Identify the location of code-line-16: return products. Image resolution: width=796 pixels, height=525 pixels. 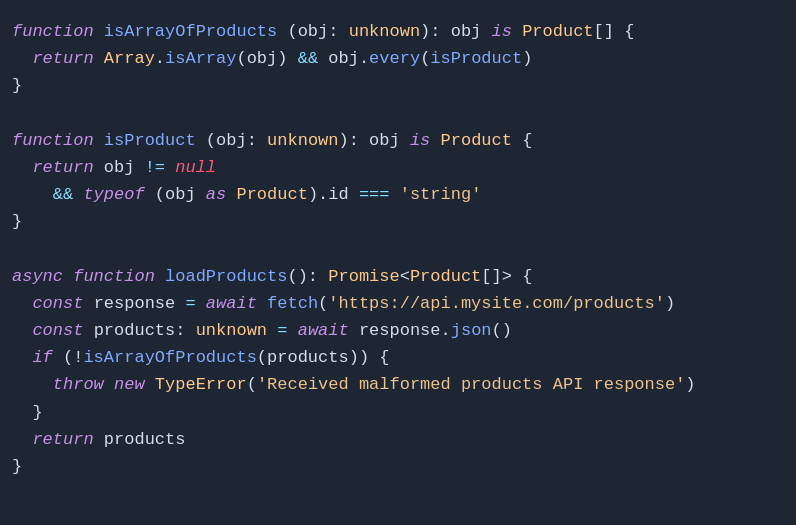
(398, 440).